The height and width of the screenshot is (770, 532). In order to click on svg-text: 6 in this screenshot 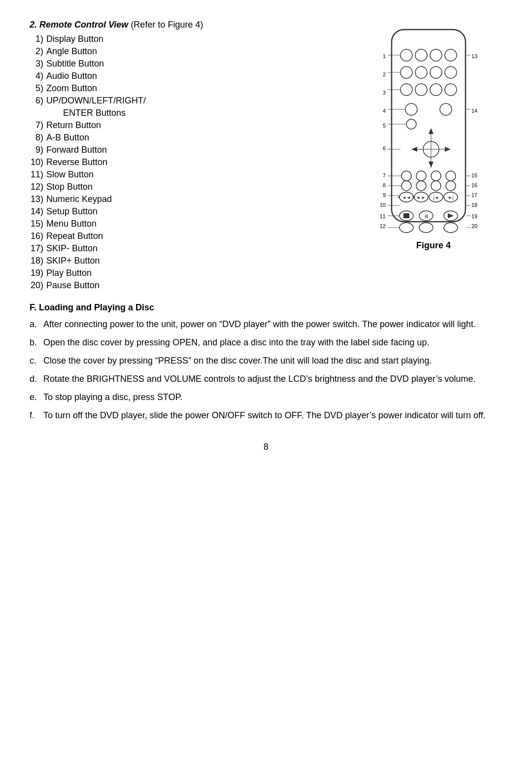, I will do `click(384, 148)`.